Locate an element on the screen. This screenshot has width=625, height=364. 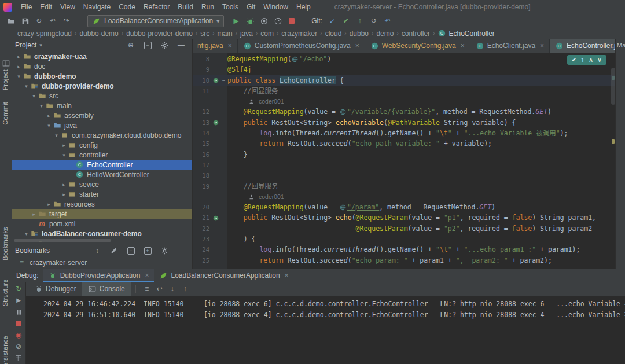
tree-item-loadbalancer-consumer-demo: ▾loadBalancer-consumer-demo is located at coordinates (102, 234).